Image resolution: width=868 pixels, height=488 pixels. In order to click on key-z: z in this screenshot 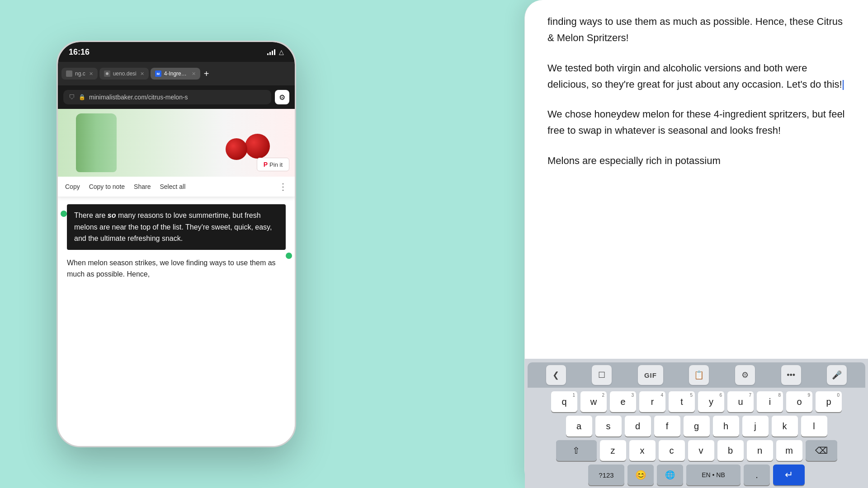, I will do `click(613, 450)`.